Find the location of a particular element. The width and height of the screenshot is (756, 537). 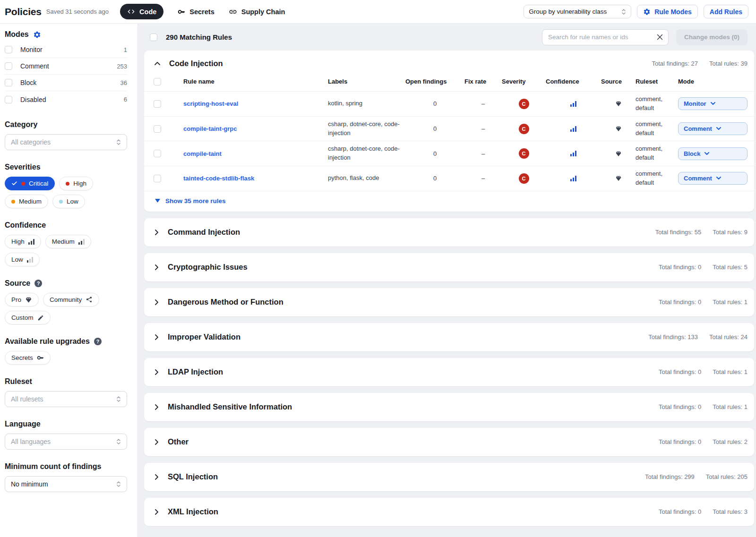

upgrade-chip-secrets: Secrets is located at coordinates (27, 358).